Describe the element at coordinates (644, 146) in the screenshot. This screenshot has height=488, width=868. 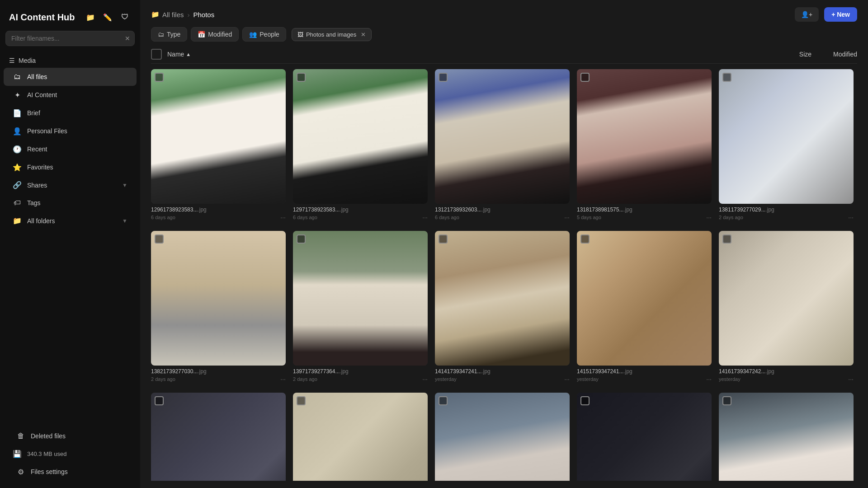
I see `image-card: 13181738981575....jpg 5 days ago ···` at that location.